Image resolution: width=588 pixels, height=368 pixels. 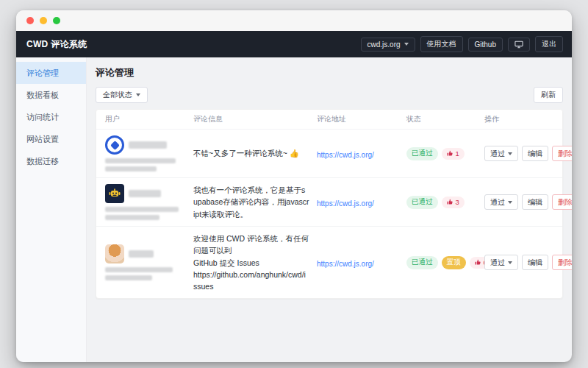 What do you see at coordinates (149, 119) in the screenshot?
I see `col-header-user: 用户` at bounding box center [149, 119].